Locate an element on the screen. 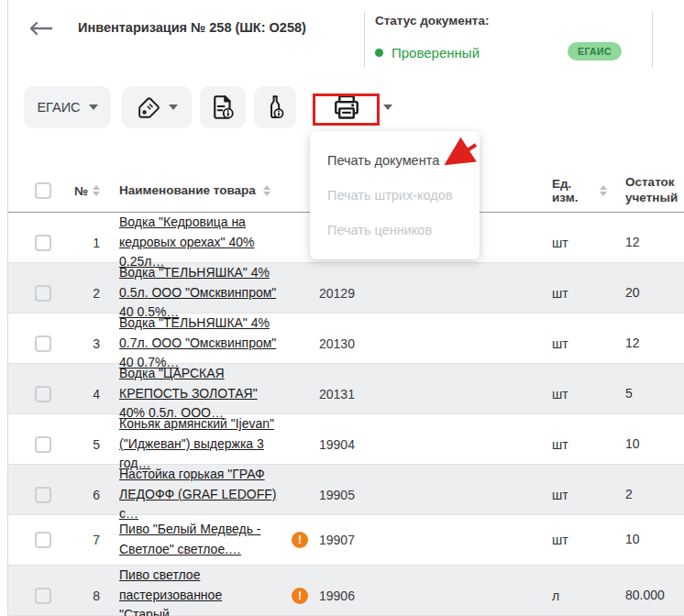 The height and width of the screenshot is (616, 684). product-name-link: Водка "ТЕЛЬНЯШКА" 4% 0.5л. ООО "Омсквинп… is located at coordinates (198, 292).